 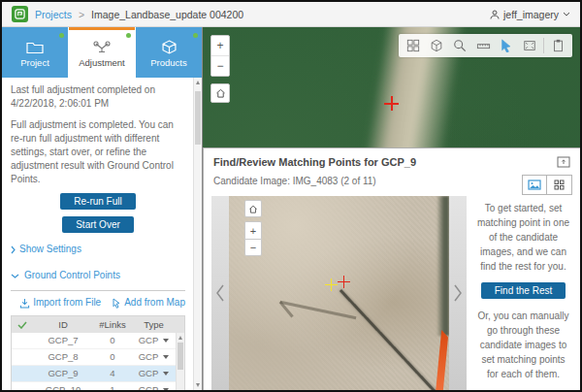 What do you see at coordinates (220, 47) in the screenshot?
I see `zoom-in-button: +` at bounding box center [220, 47].